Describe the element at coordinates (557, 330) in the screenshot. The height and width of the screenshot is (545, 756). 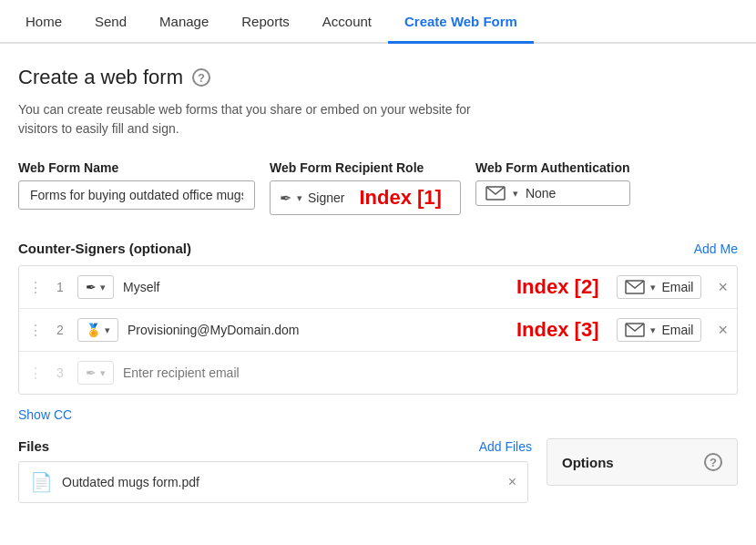
I see `index-label-2: Index [3]` at that location.